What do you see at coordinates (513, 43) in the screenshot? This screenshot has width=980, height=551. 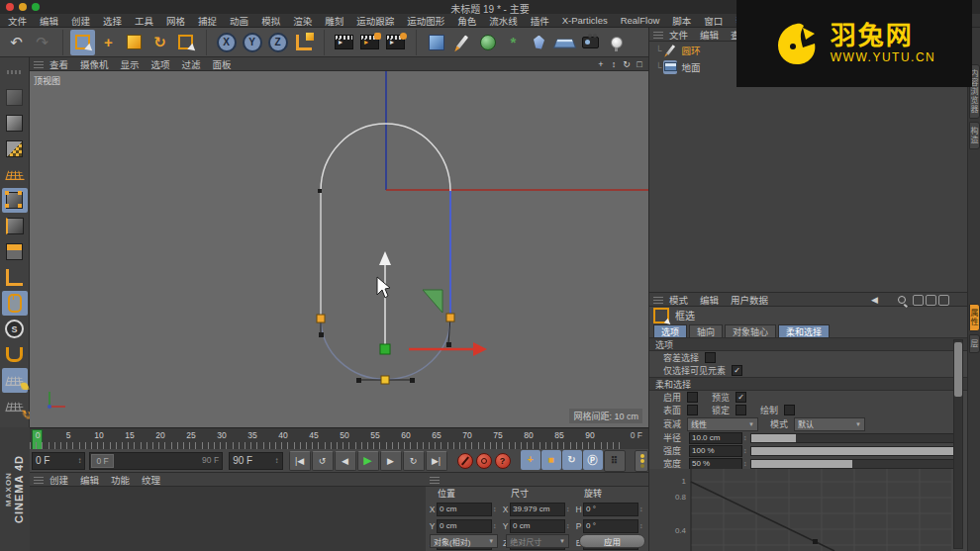 I see `deformer-icon: *` at bounding box center [513, 43].